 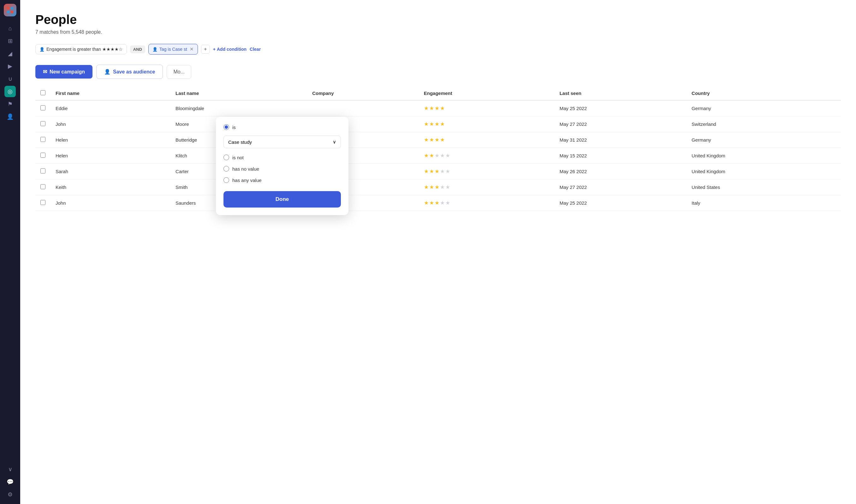 I want to click on app-logo, so click(x=10, y=10).